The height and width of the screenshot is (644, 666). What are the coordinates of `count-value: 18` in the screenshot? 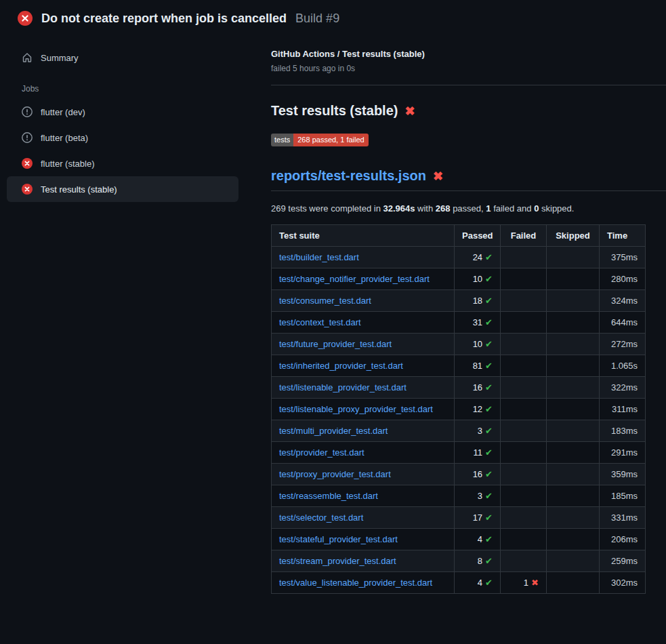 It's located at (478, 301).